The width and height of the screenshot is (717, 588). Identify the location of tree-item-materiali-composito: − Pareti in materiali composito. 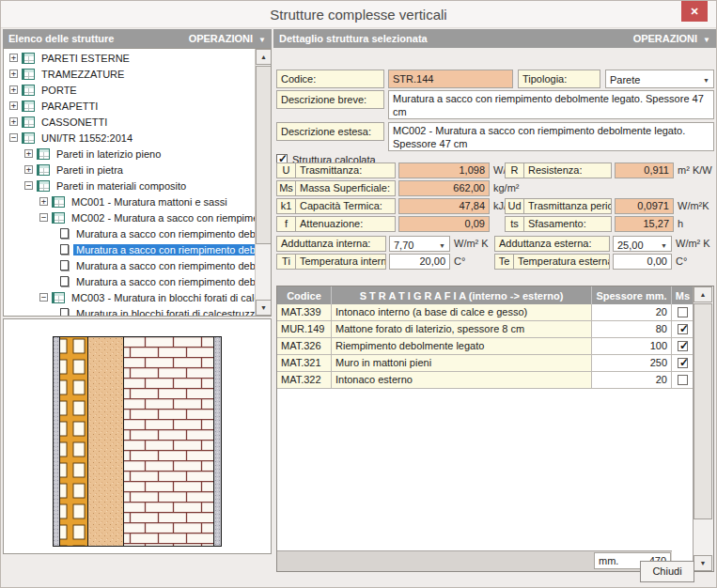
(130, 186).